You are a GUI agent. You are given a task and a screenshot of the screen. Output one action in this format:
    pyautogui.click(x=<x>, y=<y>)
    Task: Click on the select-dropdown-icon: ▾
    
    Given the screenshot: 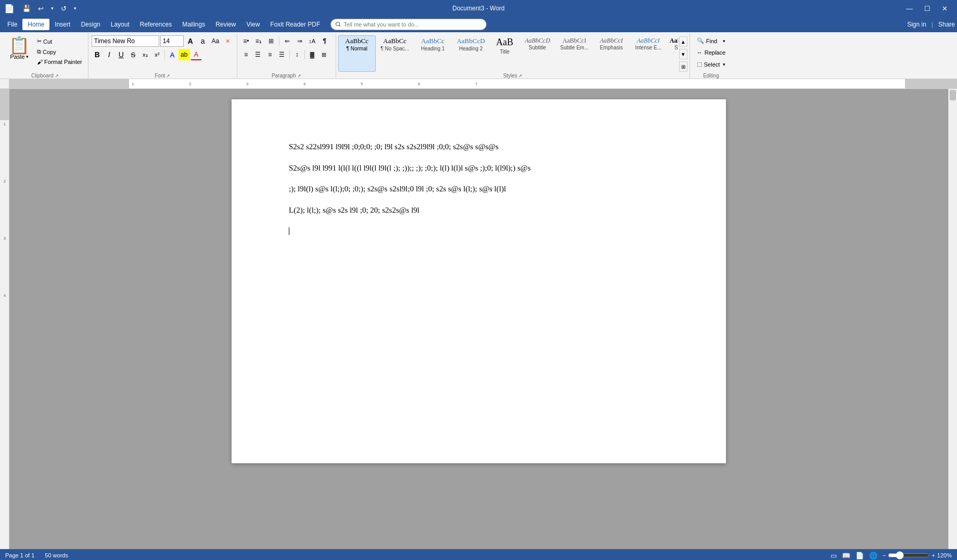 What is the action you would take?
    pyautogui.click(x=724, y=64)
    